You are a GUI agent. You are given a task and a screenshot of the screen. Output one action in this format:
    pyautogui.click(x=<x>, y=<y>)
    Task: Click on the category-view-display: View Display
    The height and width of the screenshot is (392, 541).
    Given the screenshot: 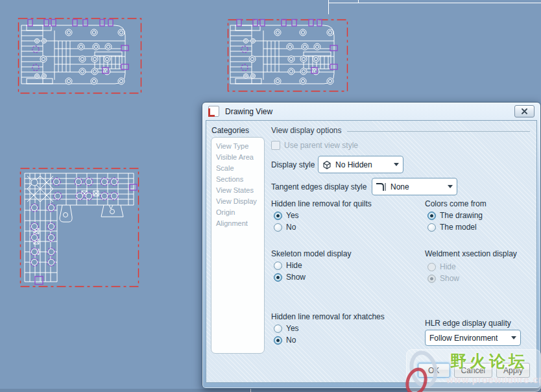 What is the action you would take?
    pyautogui.click(x=240, y=201)
    